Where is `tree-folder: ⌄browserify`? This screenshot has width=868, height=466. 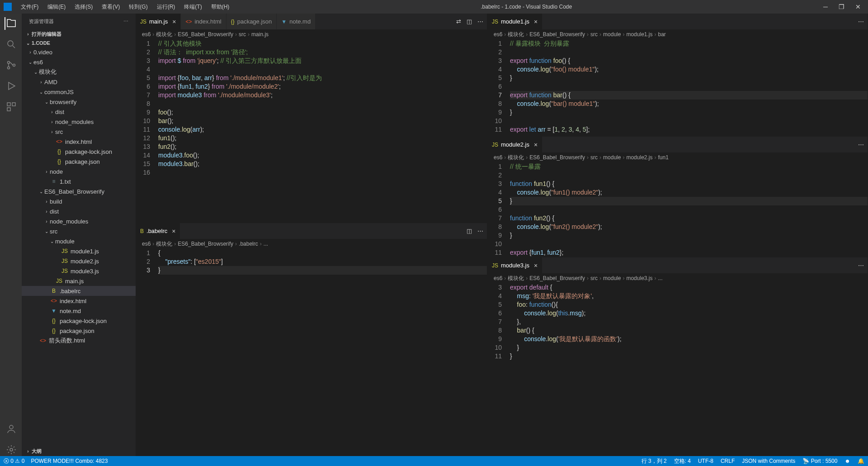 tree-folder: ⌄browserify is located at coordinates (79, 102).